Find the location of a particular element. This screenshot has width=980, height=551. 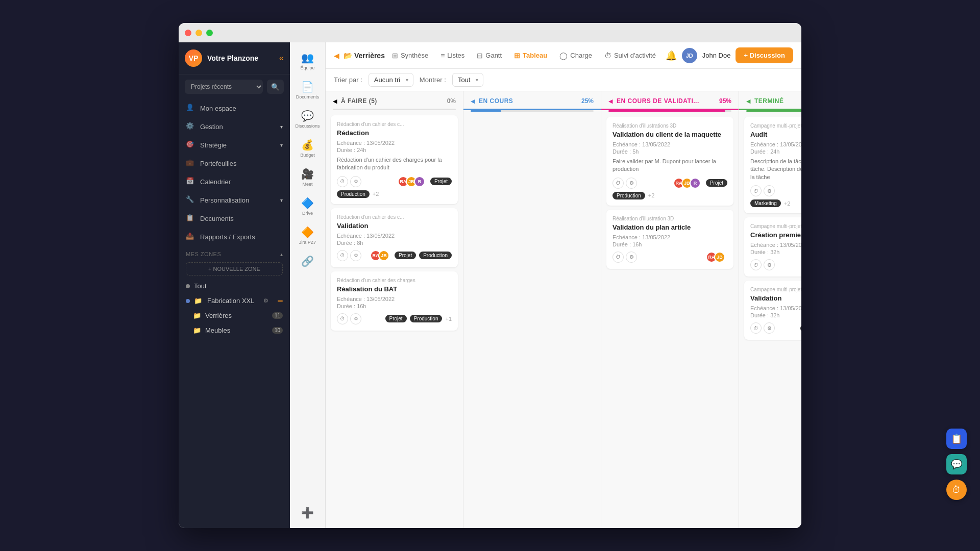

card-audit-timer: ⏱ is located at coordinates (756, 191).